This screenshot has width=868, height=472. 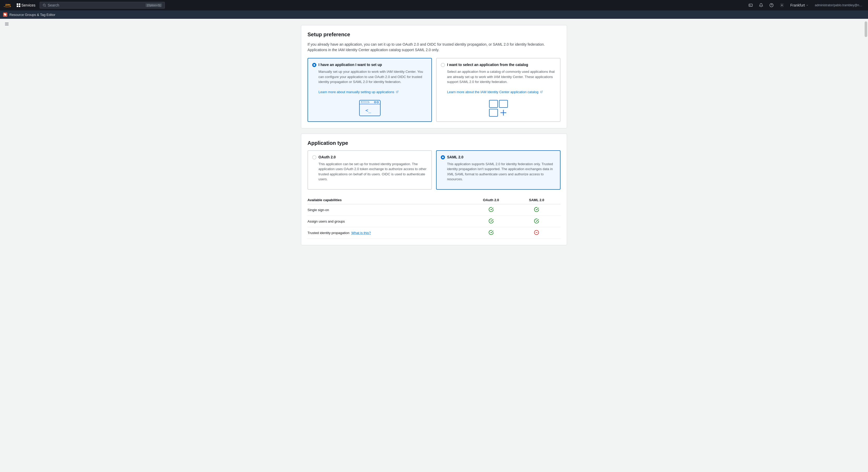 What do you see at coordinates (782, 5) in the screenshot?
I see `settings-icon` at bounding box center [782, 5].